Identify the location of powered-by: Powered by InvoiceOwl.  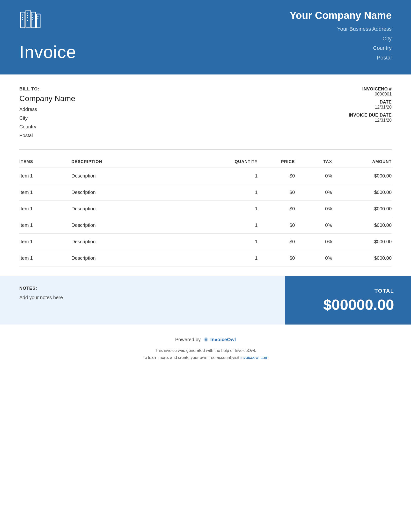
(206, 340).